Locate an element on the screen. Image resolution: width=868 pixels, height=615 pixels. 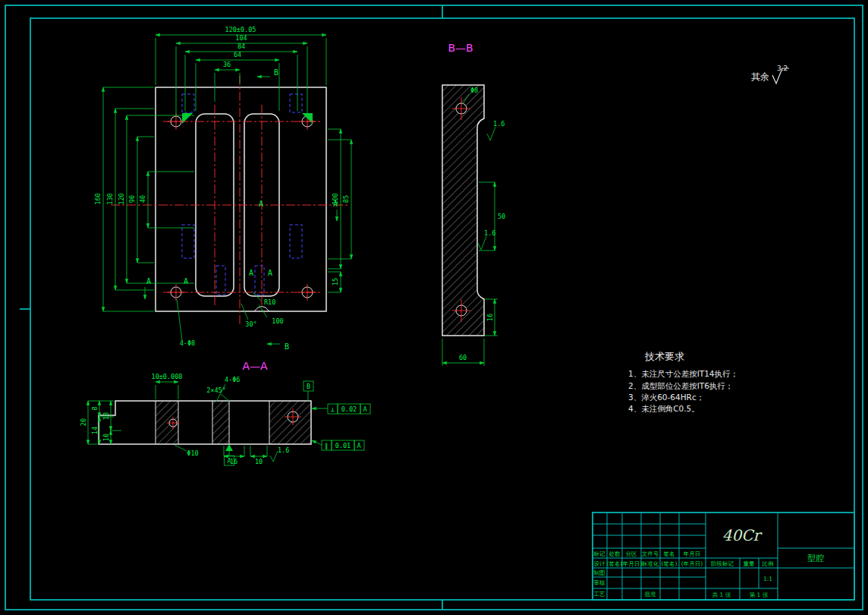
surface-finish-note: 其余 3.2 is located at coordinates (770, 74).